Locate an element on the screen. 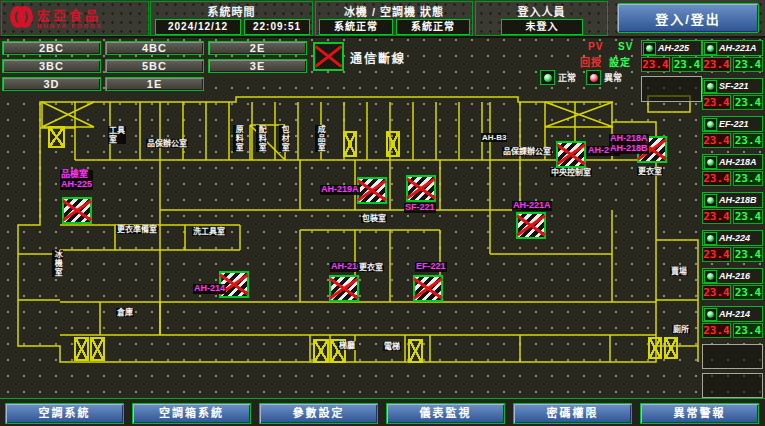 This screenshot has height=426, width=765. room-label: 成品室 is located at coordinates (320, 138).